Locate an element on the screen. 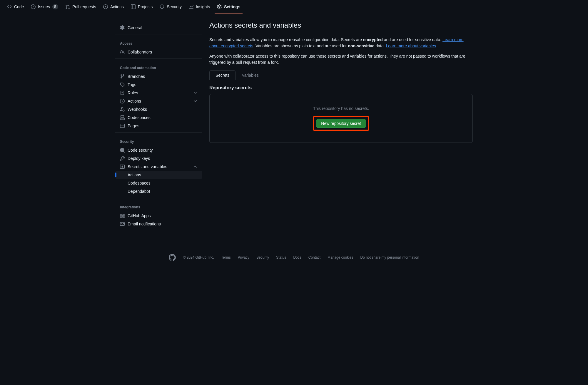 The image size is (588, 385). tab-security: Security is located at coordinates (171, 7).